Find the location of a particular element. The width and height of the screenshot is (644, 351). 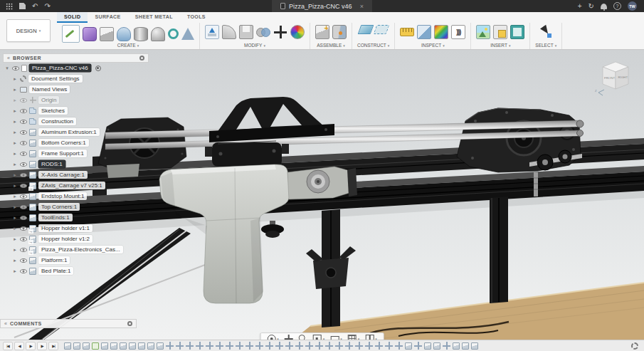

curvature-comb-icon is located at coordinates (458, 32).